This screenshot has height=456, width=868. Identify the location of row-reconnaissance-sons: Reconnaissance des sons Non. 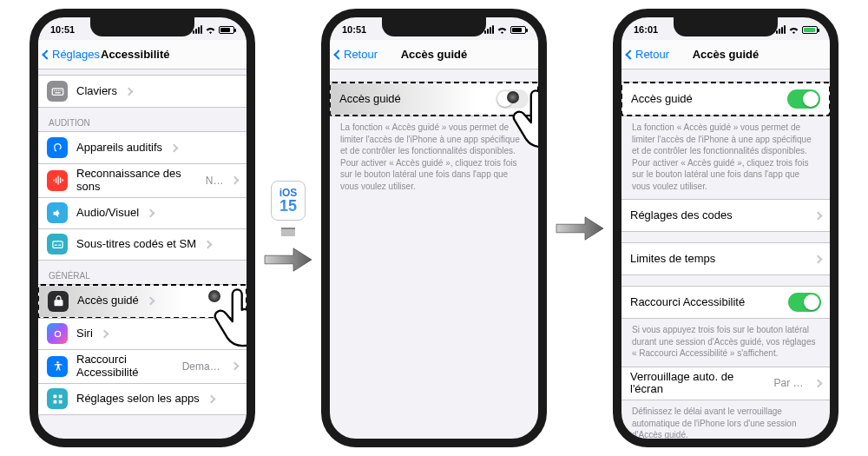
(142, 181).